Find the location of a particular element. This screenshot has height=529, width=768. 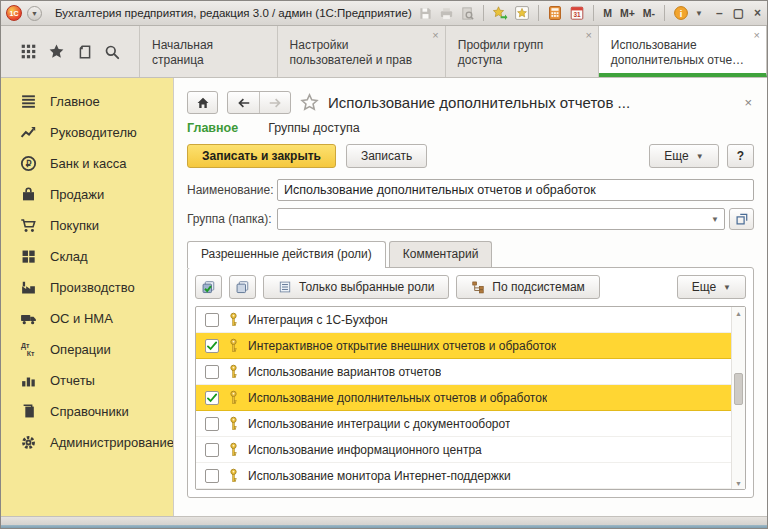

close-form-icon: × is located at coordinates (748, 102).